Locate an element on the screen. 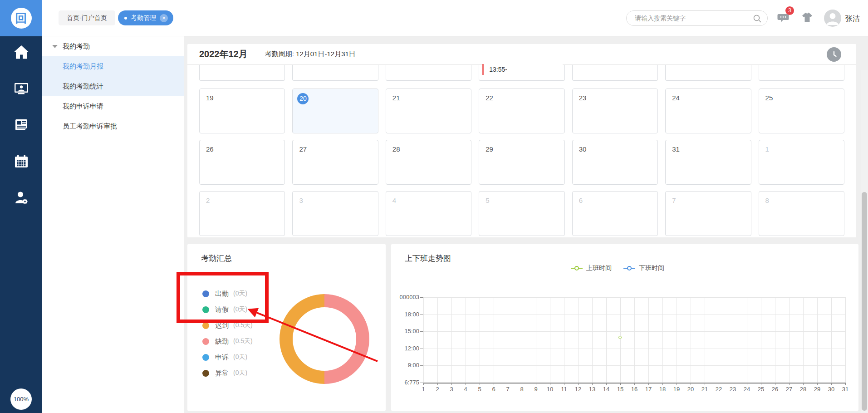  sidebar-calendar-button is located at coordinates (21, 161).